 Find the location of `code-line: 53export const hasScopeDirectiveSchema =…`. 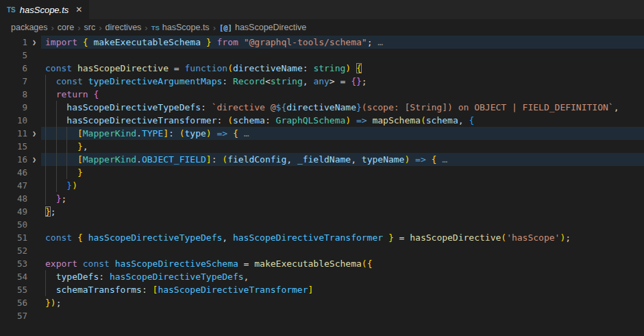

code-line: 53export const hasScopeDirectiveSchema =… is located at coordinates (322, 263).